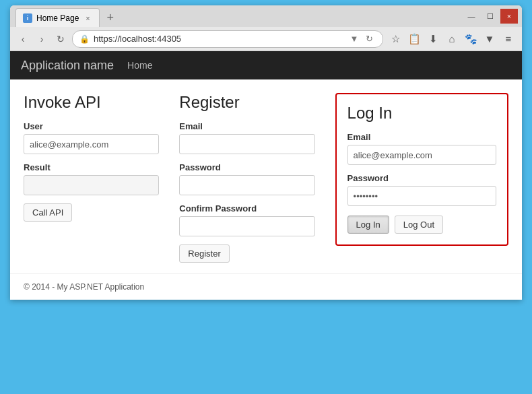 The height and width of the screenshot is (394, 532). What do you see at coordinates (246, 226) in the screenshot?
I see `reg-confirm-input` at bounding box center [246, 226].